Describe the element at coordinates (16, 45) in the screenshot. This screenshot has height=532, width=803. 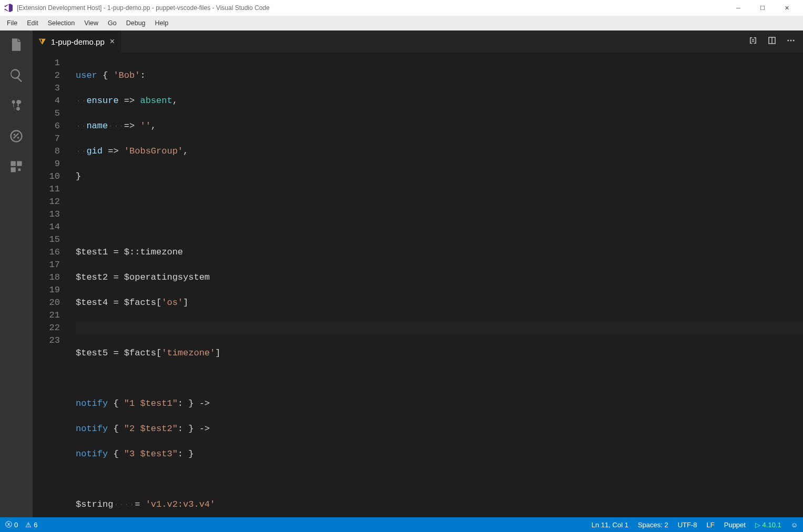
I see `explorer-icon` at that location.